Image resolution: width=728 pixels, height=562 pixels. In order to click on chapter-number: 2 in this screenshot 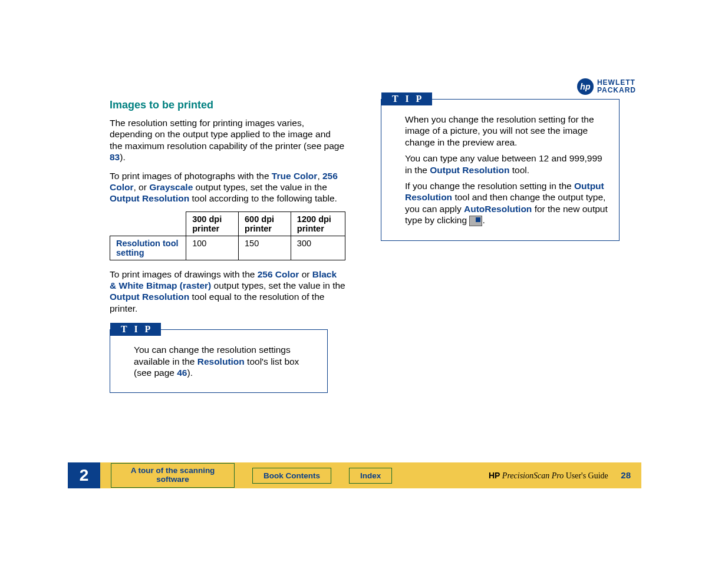, I will do `click(84, 475)`.